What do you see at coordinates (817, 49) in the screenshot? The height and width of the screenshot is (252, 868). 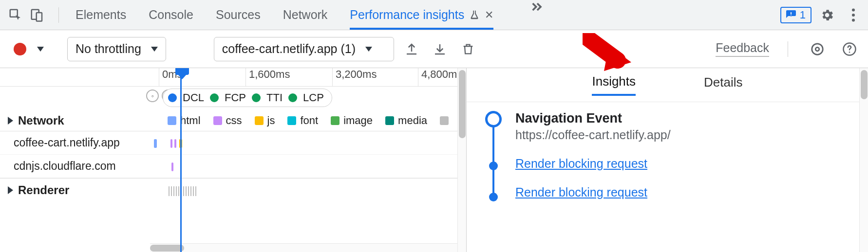 I see `panel-settings-icon` at bounding box center [817, 49].